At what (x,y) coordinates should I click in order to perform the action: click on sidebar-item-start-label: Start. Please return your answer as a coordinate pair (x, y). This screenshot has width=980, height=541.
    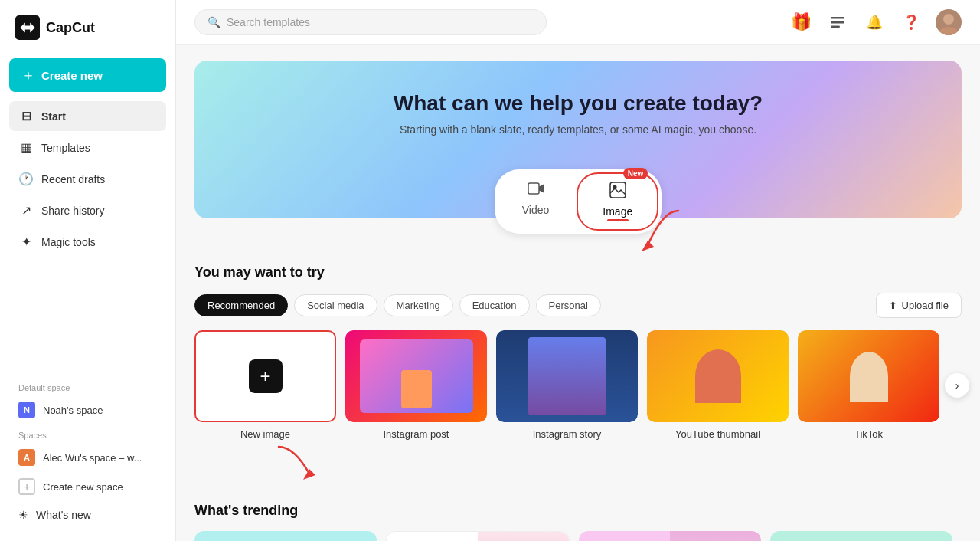
    Looking at the image, I should click on (54, 116).